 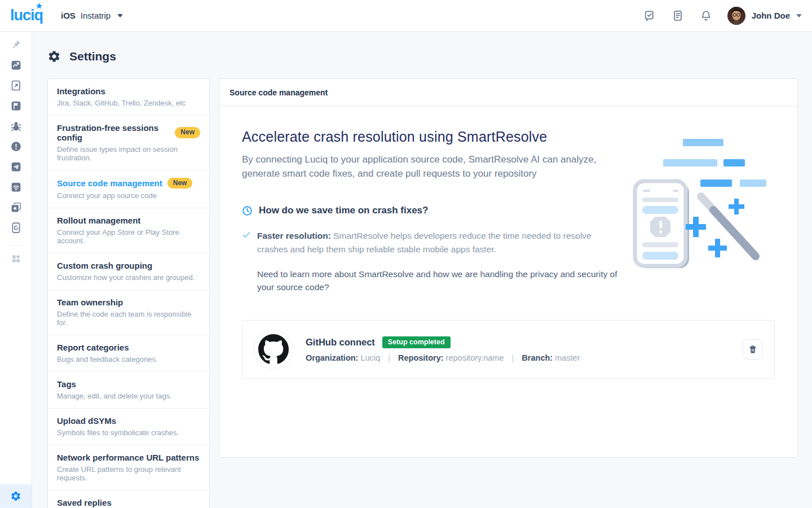 I want to click on menu-item-desc: Manage, edit, and delete your tags., so click(x=129, y=396).